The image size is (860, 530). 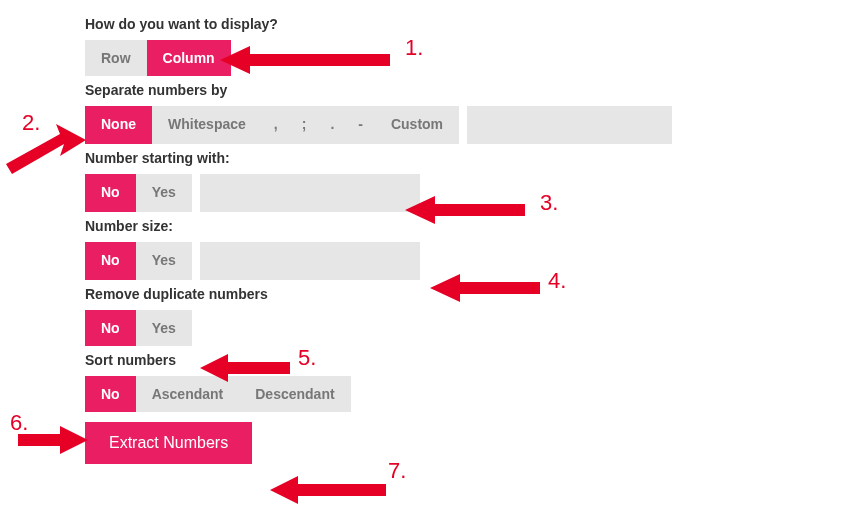 What do you see at coordinates (412, 125) in the screenshot?
I see `separator-options: None Whitespace , ; . - Custom` at bounding box center [412, 125].